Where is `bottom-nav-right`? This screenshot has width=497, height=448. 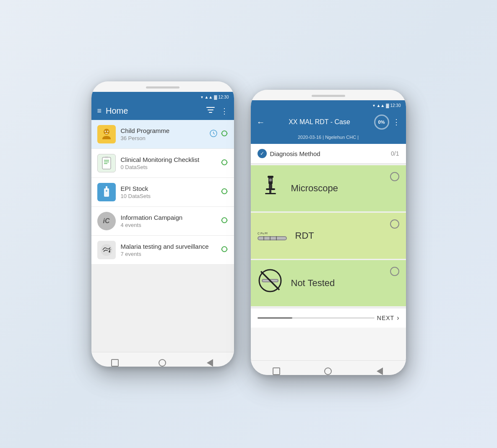 bottom-nav-right is located at coordinates (328, 367).